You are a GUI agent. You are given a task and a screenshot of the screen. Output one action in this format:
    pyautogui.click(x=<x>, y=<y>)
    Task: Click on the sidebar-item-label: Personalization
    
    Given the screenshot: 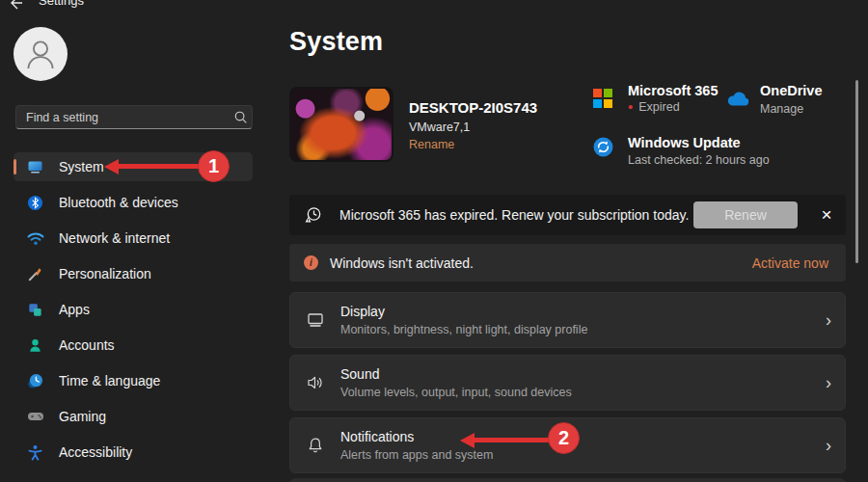 What is the action you would take?
    pyautogui.click(x=105, y=274)
    